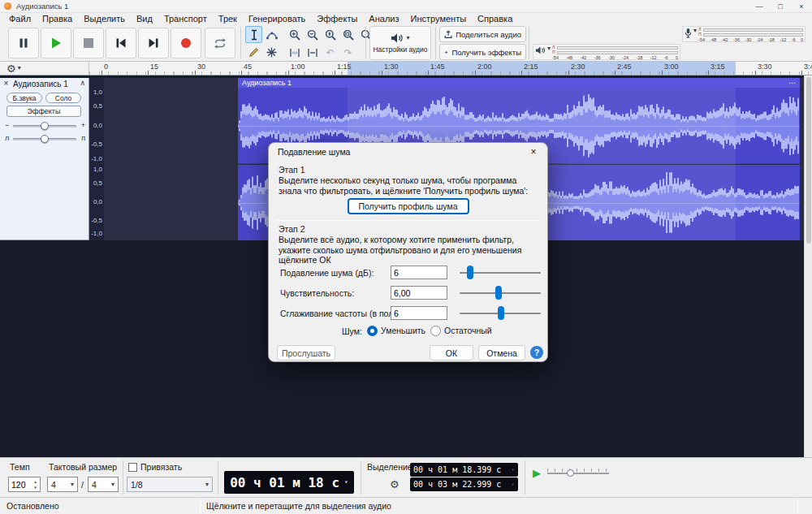 This screenshot has height=514, width=812. I want to click on recording-meter: ▾ Л П -54-48-42-36-30-24-18-12-60, so click(744, 34).